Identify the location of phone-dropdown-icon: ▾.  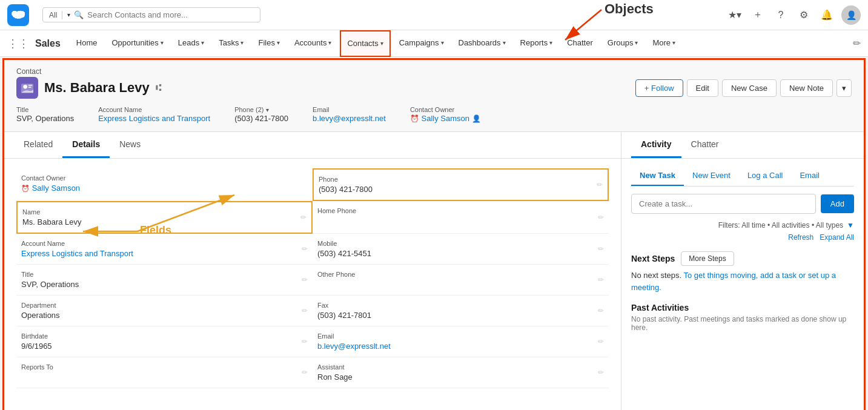
(268, 110).